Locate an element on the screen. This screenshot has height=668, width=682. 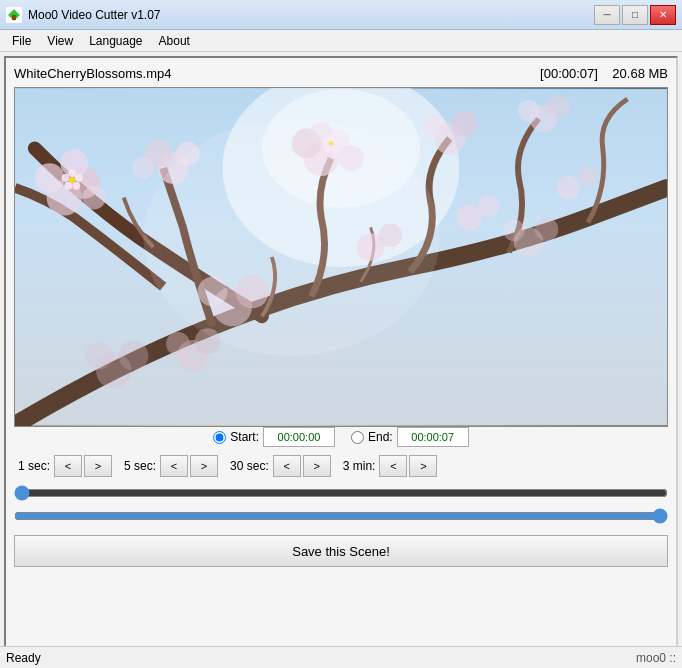
menu-about: About is located at coordinates (174, 41).